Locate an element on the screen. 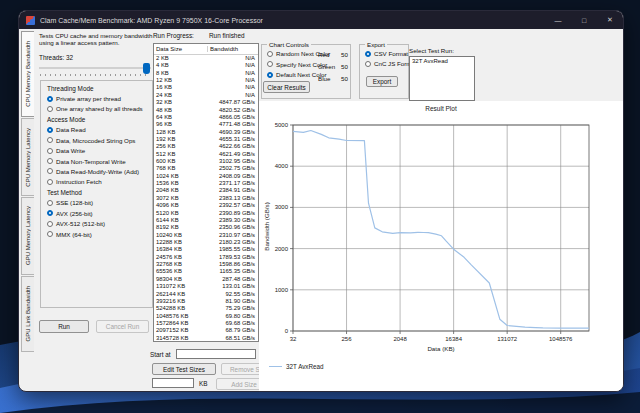  export-button: Export is located at coordinates (382, 82).